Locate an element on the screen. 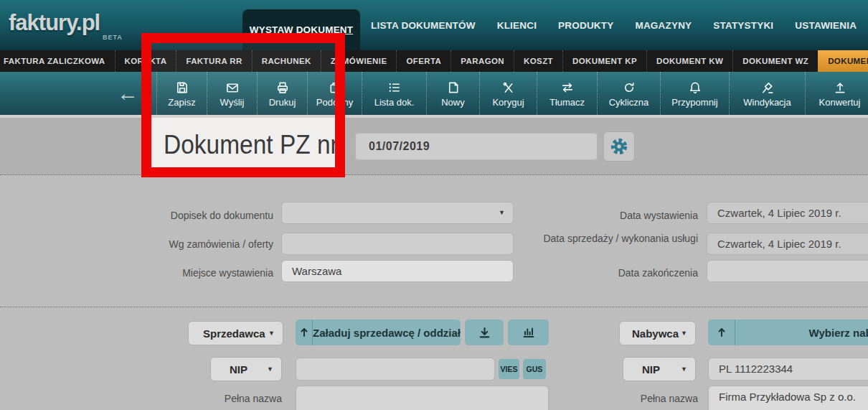 This screenshot has width=868, height=410. toolbar-button-label: Cykliczna is located at coordinates (629, 102).